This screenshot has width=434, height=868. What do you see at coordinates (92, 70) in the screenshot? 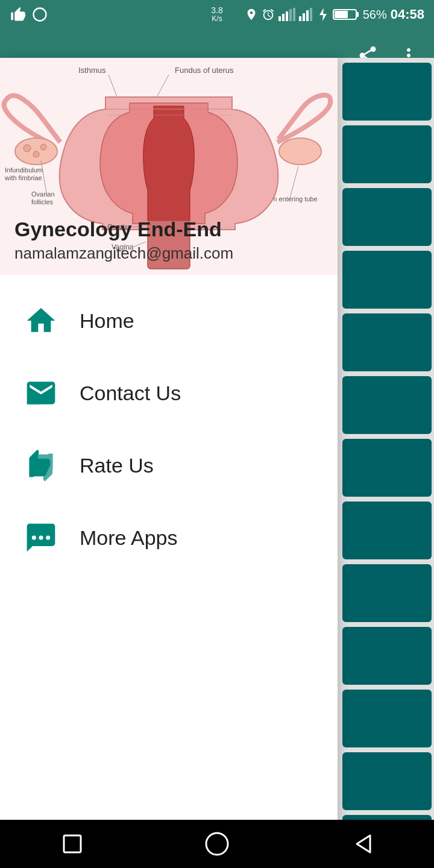
I see `svg-text: Isthmus` at bounding box center [92, 70].